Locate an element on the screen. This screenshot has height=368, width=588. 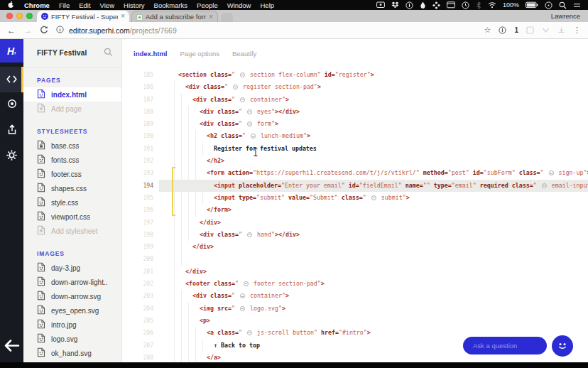
time-circle-icon is located at coordinates (548, 6).